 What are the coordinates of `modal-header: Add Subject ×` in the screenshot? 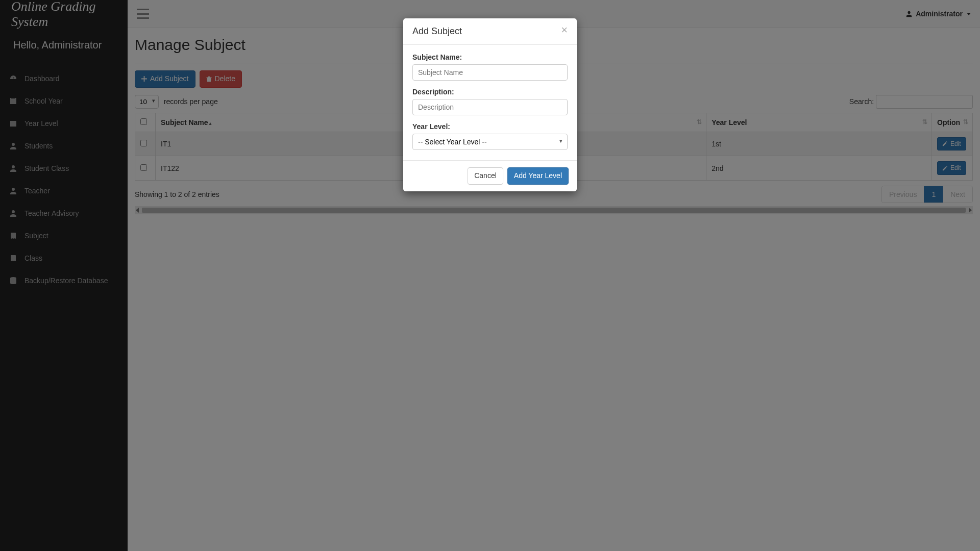 It's located at (490, 32).